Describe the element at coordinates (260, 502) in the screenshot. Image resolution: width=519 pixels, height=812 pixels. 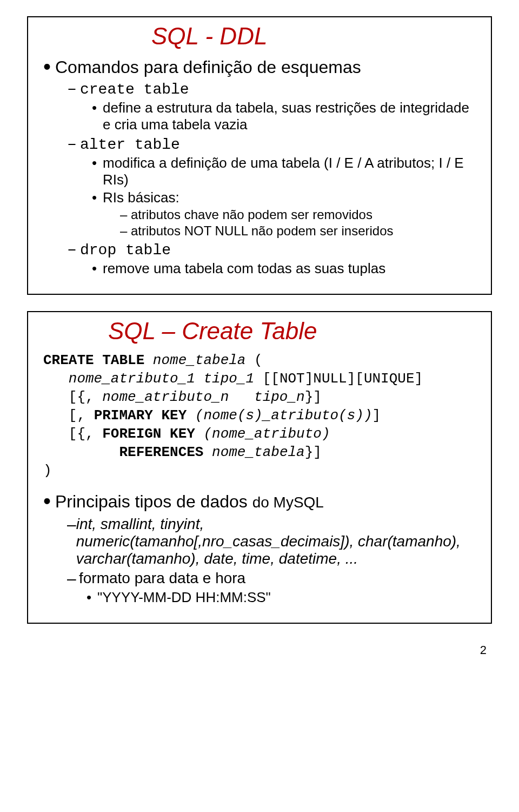
I see `list-item: • Principais tipos de dados do MySQL` at that location.